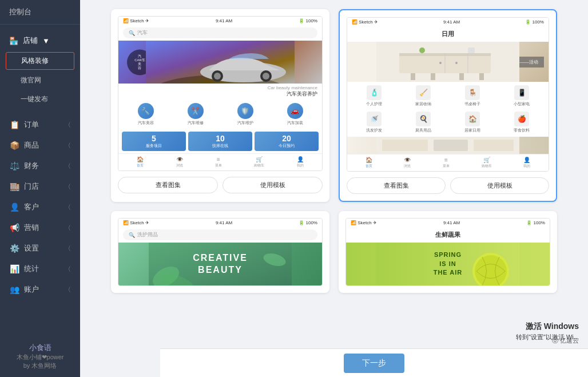 The height and width of the screenshot is (377, 588). I want to click on sidebar-item-style: 风格装修, so click(40, 61).